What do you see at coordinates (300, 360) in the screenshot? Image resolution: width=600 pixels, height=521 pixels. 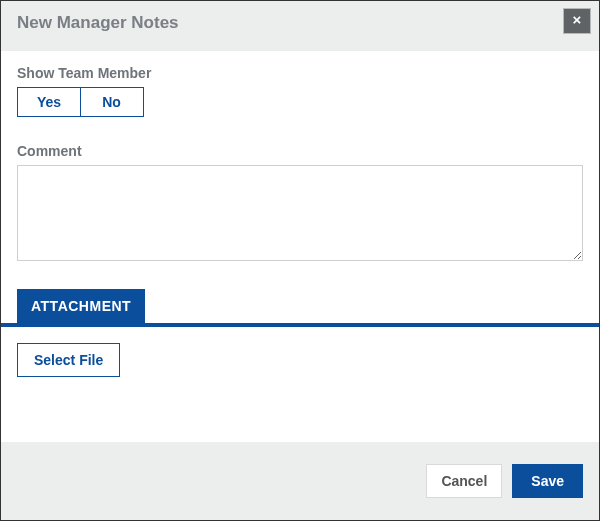 I see `attachment-content: Select File` at bounding box center [300, 360].